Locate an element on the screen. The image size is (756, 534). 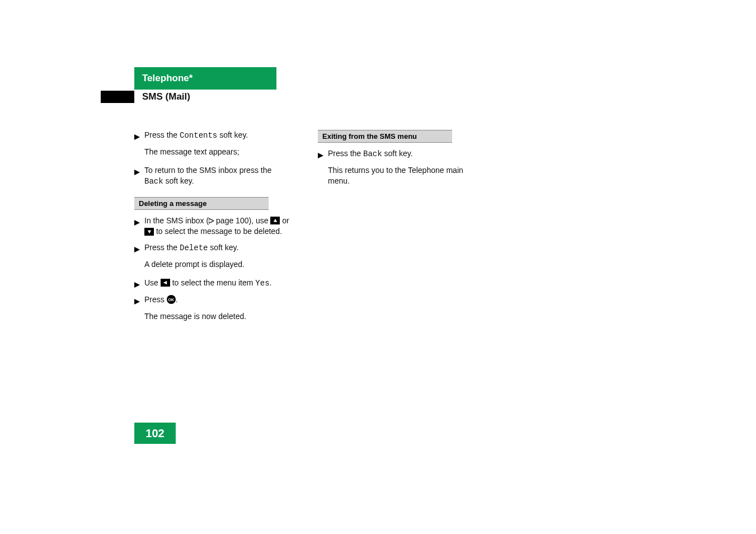
page-number: 102 is located at coordinates (155, 433).